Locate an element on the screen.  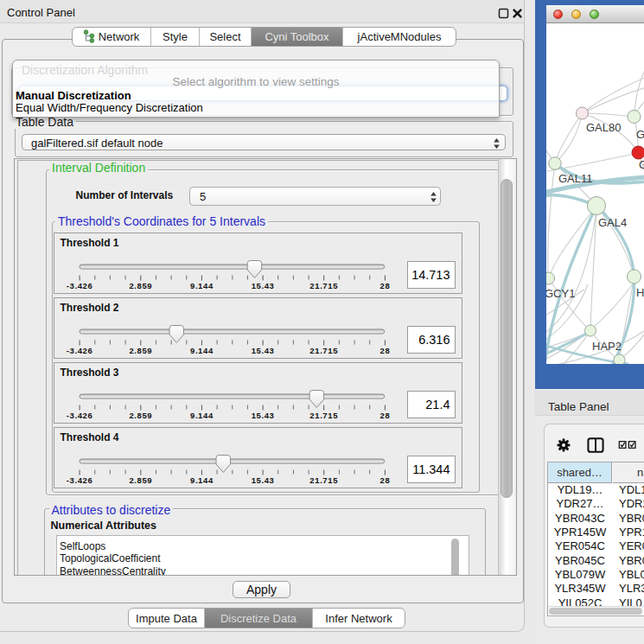
svg-text: GAL4 is located at coordinates (612, 223).